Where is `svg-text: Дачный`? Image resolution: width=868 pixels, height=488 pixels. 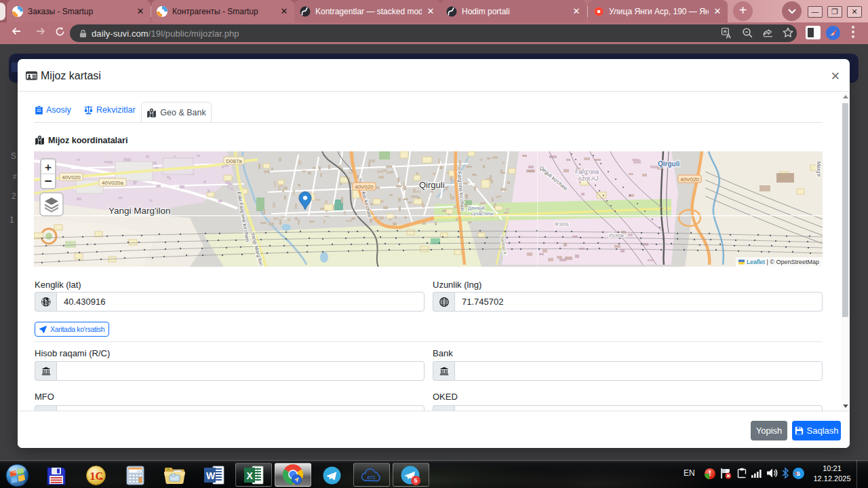
svg-text: Дачный is located at coordinates (476, 208).